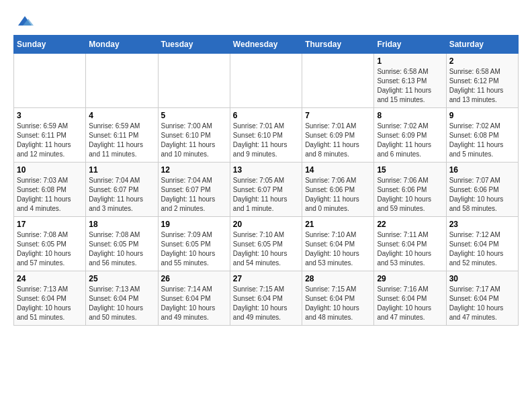  I want to click on day-number: 7, so click(338, 116).